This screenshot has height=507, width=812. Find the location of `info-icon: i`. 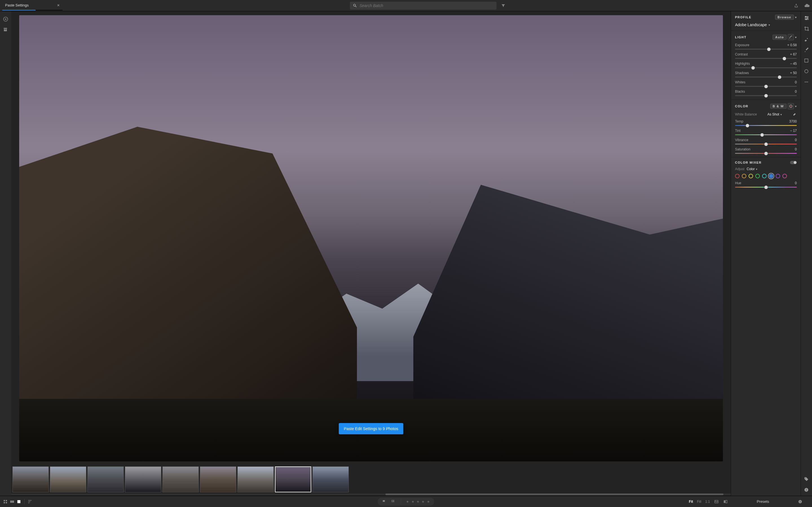

info-icon: i is located at coordinates (807, 490).